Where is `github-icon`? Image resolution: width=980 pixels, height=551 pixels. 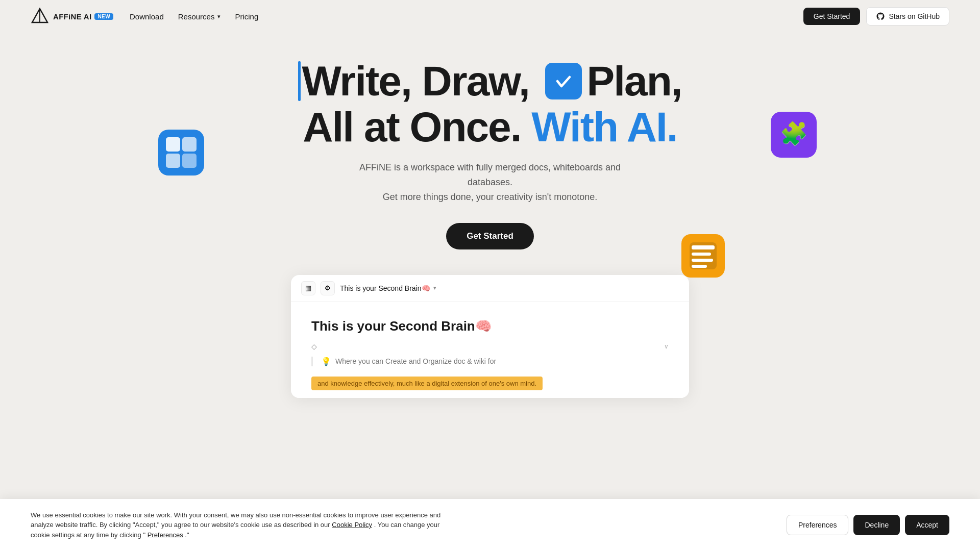 github-icon is located at coordinates (880, 16).